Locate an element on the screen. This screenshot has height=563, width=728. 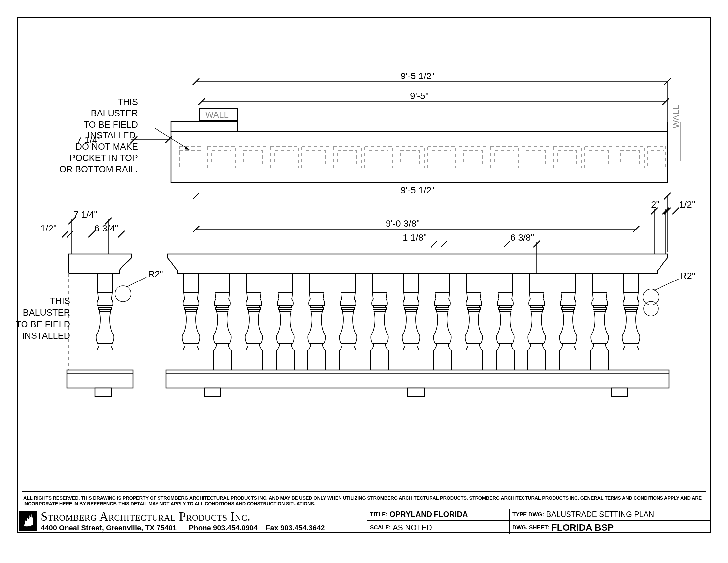
dim-plan-inner: 9'-5" is located at coordinates (419, 96).